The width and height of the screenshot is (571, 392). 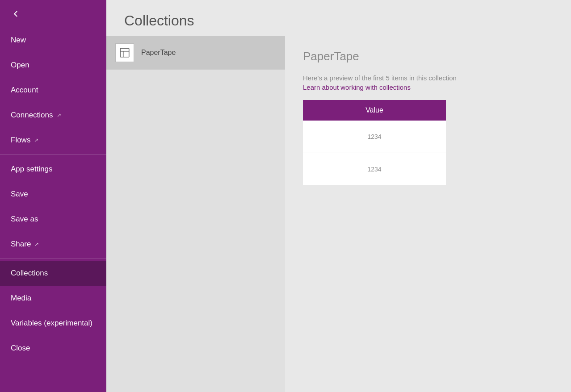 I want to click on sidebar-item-new: New, so click(x=53, y=40).